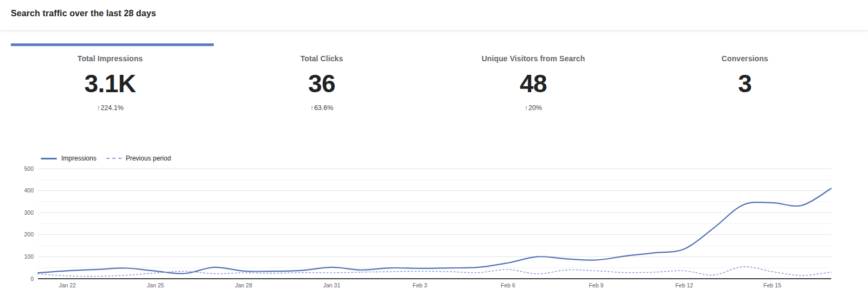  What do you see at coordinates (322, 84) in the screenshot?
I see `metric-value: 36` at bounding box center [322, 84].